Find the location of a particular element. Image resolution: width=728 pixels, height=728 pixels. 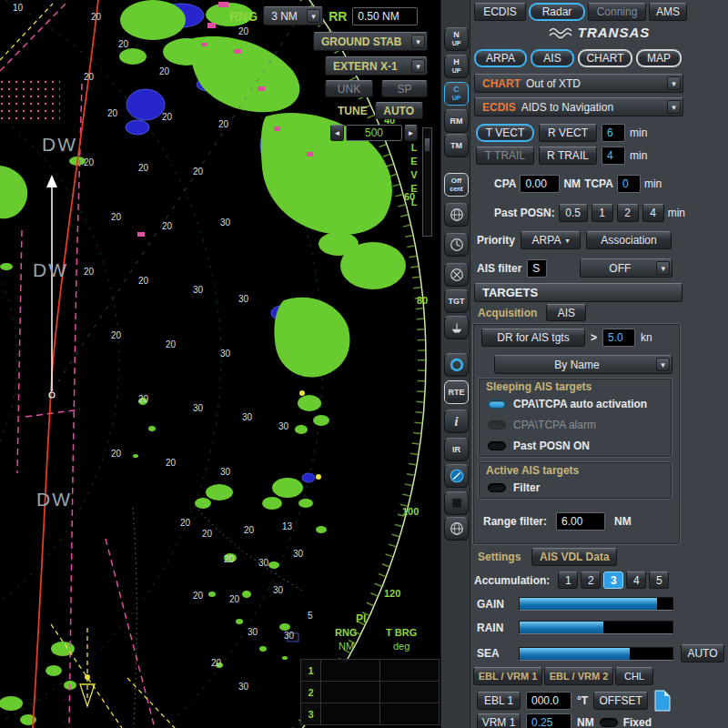

map-button: MAP is located at coordinates (659, 58).